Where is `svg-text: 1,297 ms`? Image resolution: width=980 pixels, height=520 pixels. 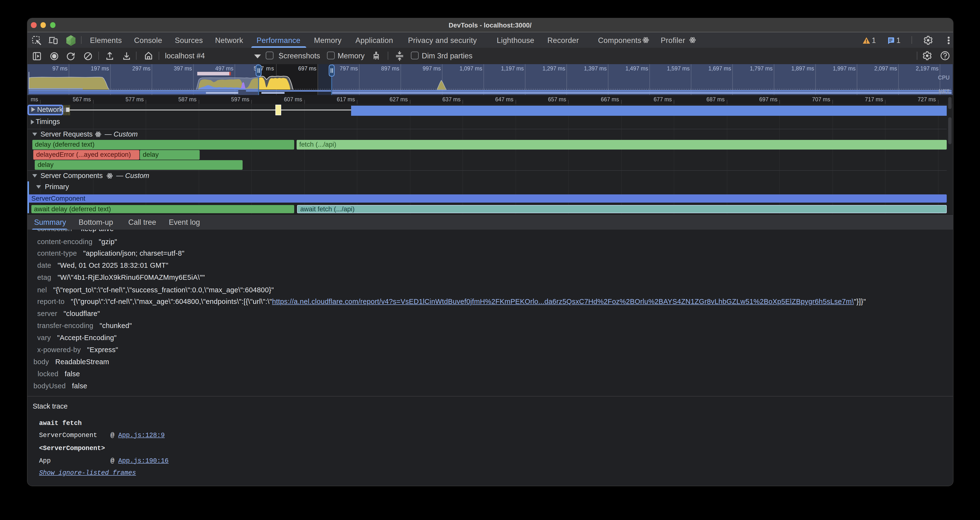 svg-text: 1,297 ms is located at coordinates (554, 68).